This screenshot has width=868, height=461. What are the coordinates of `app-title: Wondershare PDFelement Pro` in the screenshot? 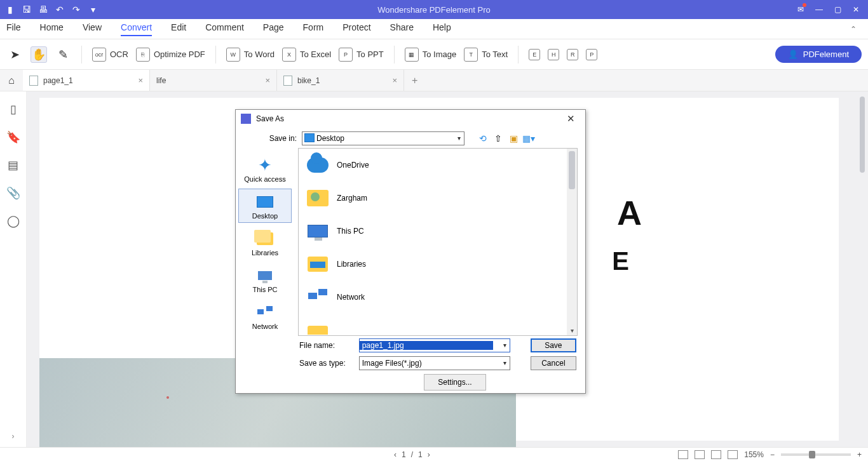 It's located at (434, 10).